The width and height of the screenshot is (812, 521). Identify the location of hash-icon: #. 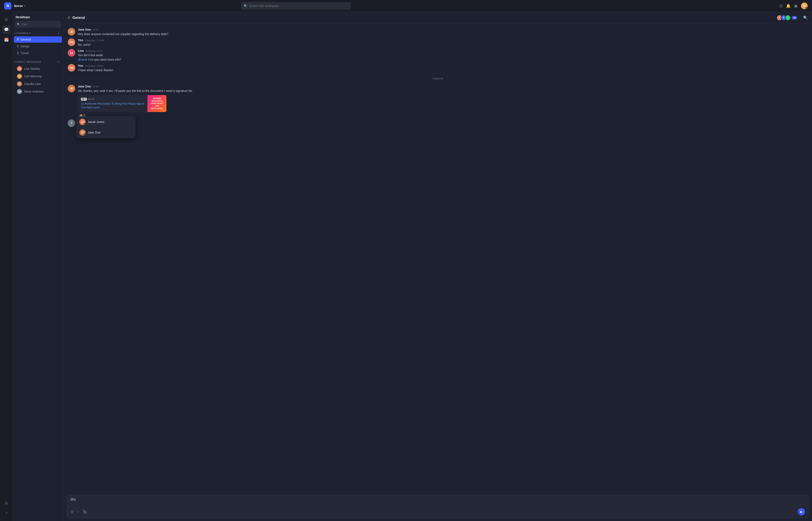
(18, 53).